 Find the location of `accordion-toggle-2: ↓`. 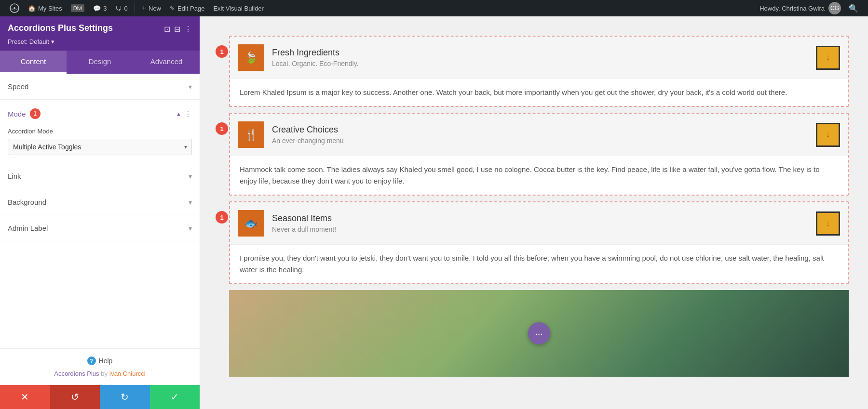

accordion-toggle-2: ↓ is located at coordinates (828, 135).